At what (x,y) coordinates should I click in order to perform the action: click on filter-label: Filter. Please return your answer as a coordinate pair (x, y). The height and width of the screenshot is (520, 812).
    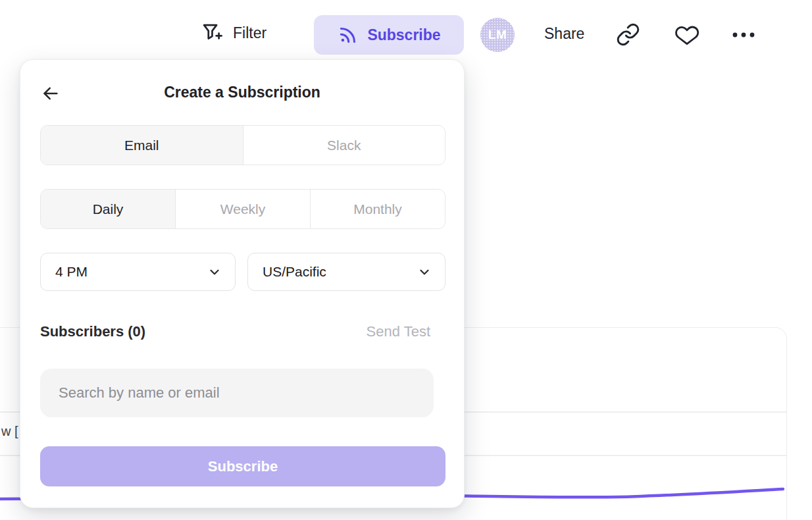
    Looking at the image, I should click on (250, 33).